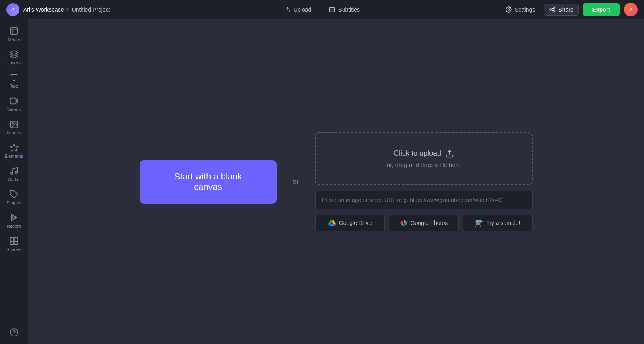 The height and width of the screenshot is (344, 644). What do you see at coordinates (424, 182) in the screenshot?
I see `upload-panel: Click to upload or, drag and drop a file…` at bounding box center [424, 182].